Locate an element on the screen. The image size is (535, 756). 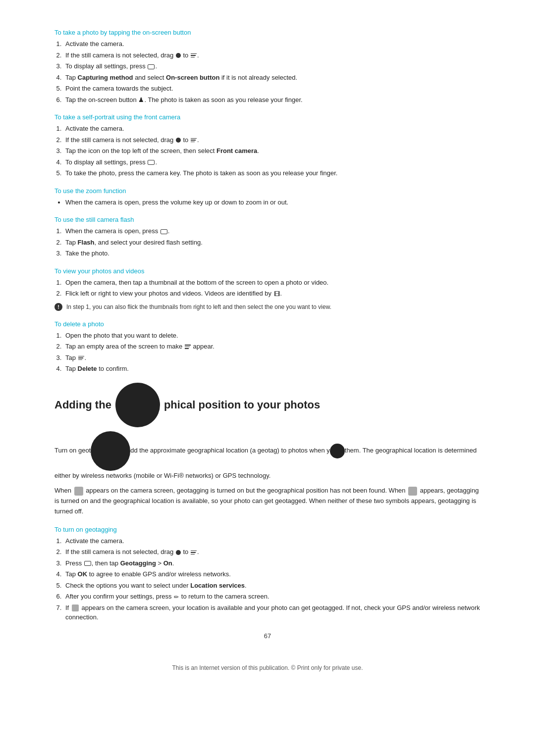
list-item: Tap Delete to confirm. is located at coordinates (272, 369).